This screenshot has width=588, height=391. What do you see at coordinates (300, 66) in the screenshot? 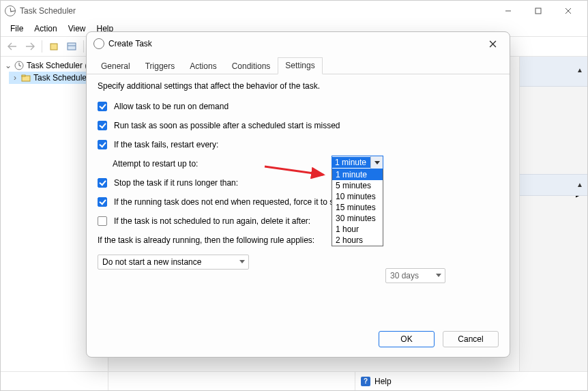
I see `tab-settings: Settings` at bounding box center [300, 66].